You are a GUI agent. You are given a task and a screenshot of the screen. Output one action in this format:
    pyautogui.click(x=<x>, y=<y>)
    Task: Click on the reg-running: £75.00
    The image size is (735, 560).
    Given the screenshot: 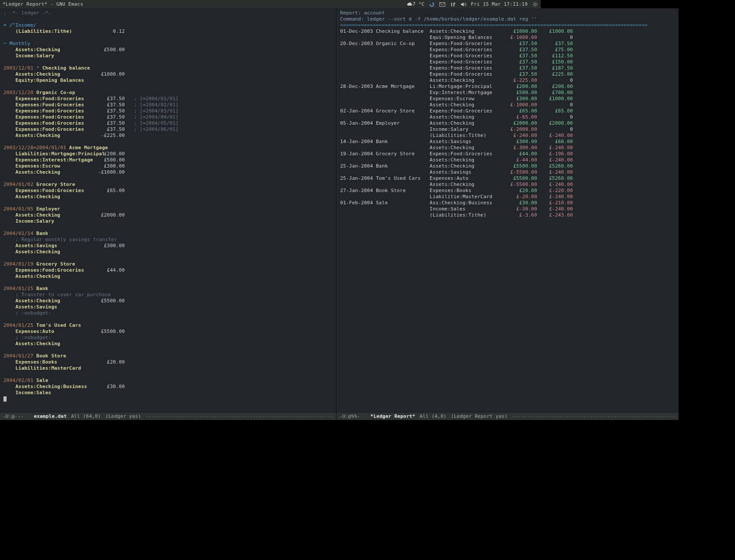 What is the action you would take?
    pyautogui.click(x=555, y=50)
    